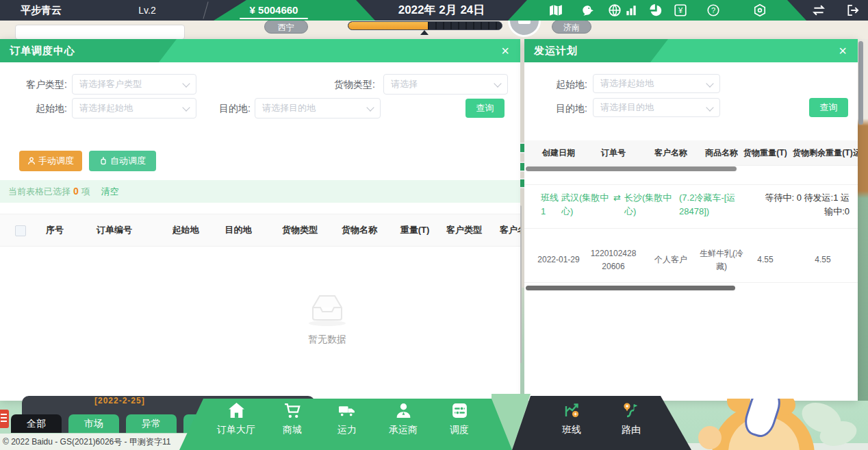  I want to click on cargo-type-select: 请选择, so click(446, 84).